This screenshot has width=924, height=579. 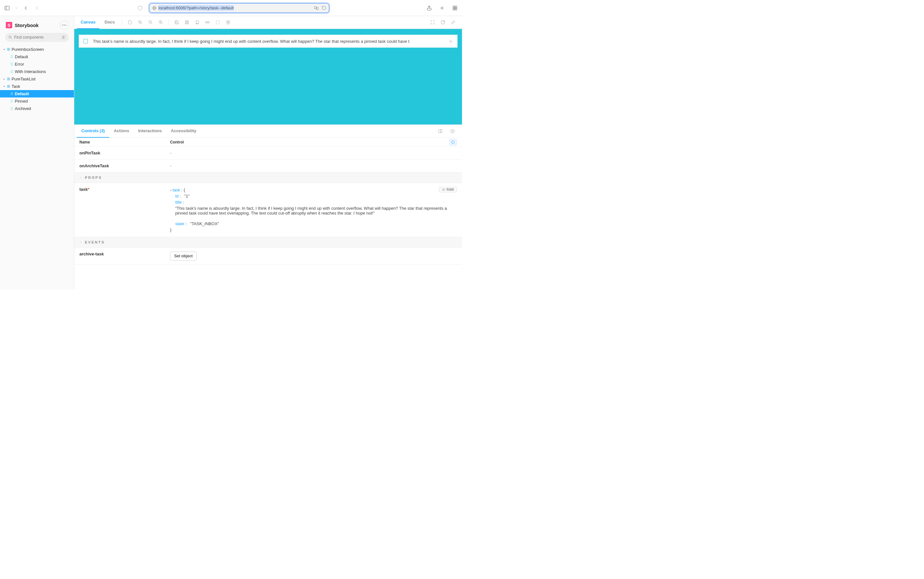 I want to click on tree-story: With Interactions, so click(x=37, y=72).